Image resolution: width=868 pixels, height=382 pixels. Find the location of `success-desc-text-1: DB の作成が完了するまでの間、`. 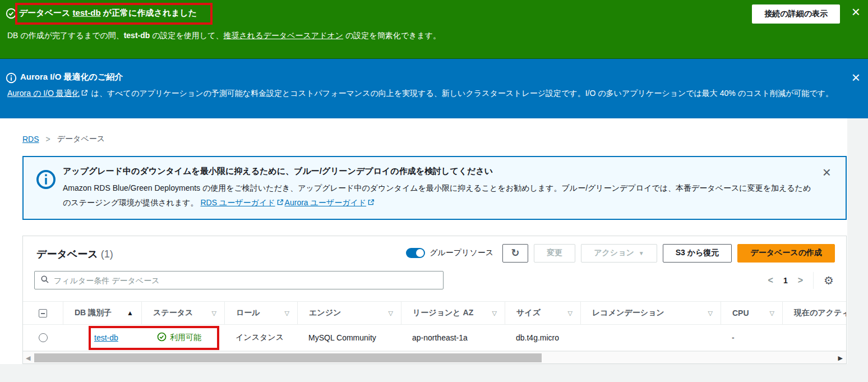

success-desc-text-1: DB の作成が完了するまでの間、 is located at coordinates (66, 35).